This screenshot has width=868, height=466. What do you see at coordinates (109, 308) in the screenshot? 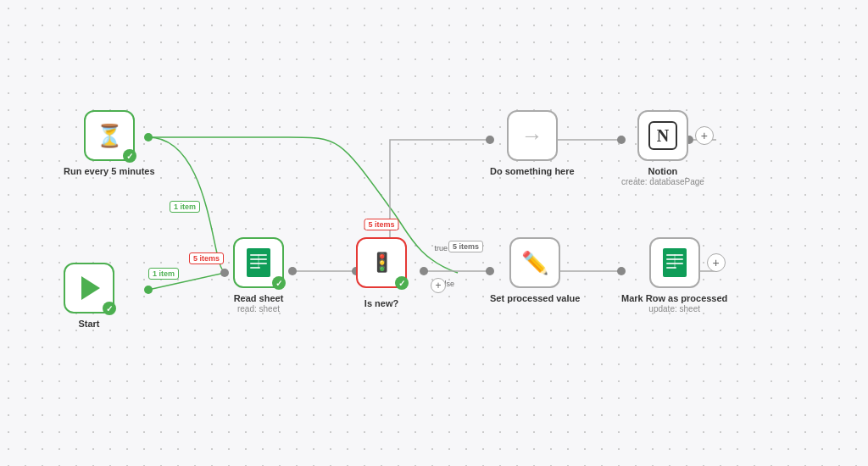
I see `start-check-badge: ✓` at bounding box center [109, 308].